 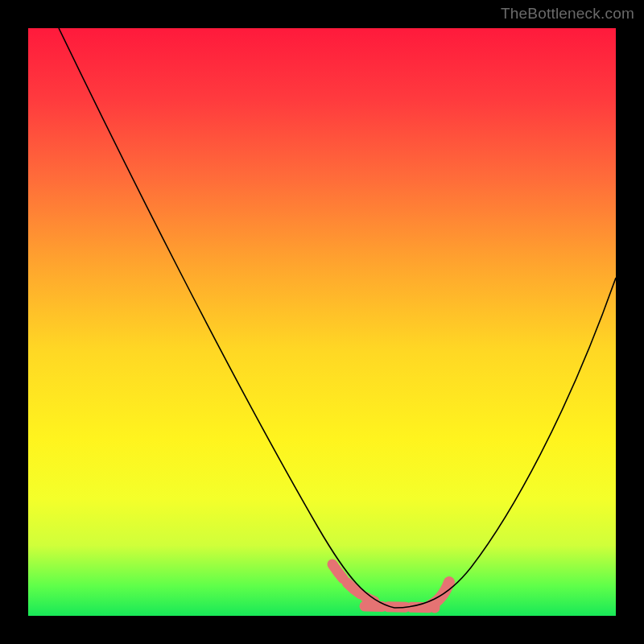 I want to click on watermark-text: TheBottleneck.com, so click(x=568, y=14).